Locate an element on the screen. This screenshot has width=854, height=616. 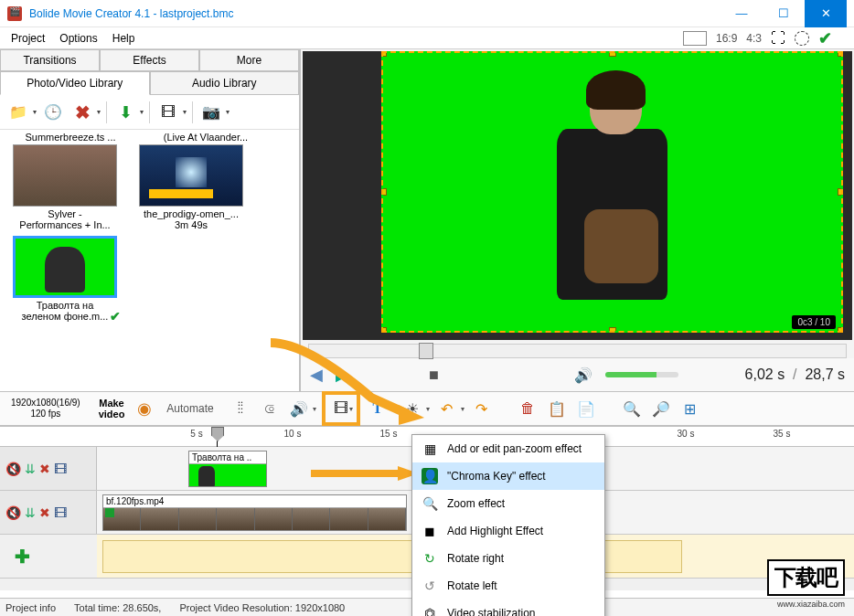
add-track-button: ✚ is located at coordinates (48, 557).